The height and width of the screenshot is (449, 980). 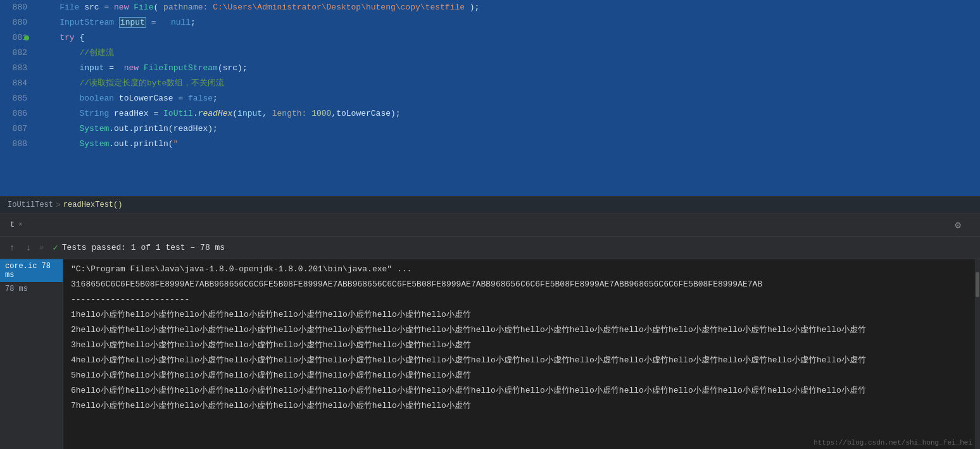 What do you see at coordinates (20, 225) in the screenshot?
I see `close-icon: ×` at bounding box center [20, 225].